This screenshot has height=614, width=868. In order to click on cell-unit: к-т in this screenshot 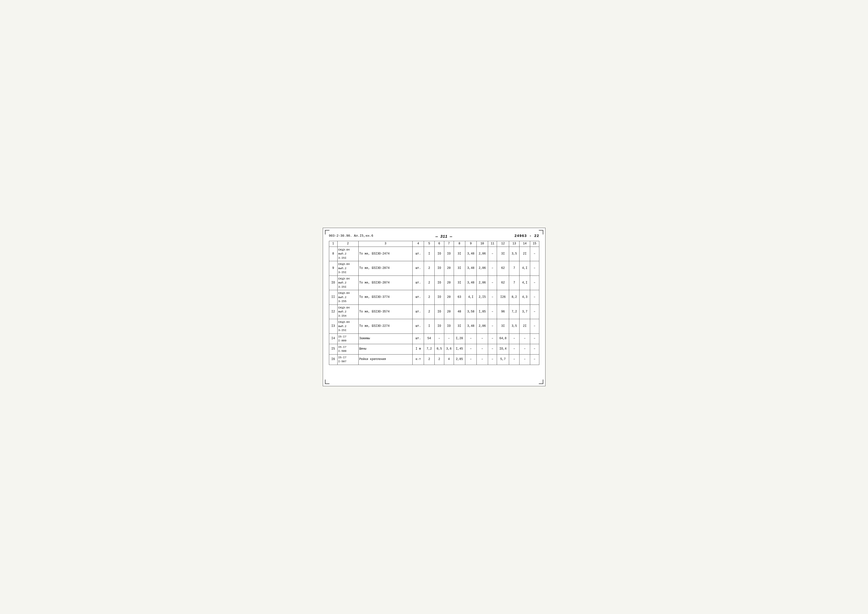, I will do `click(418, 360)`.